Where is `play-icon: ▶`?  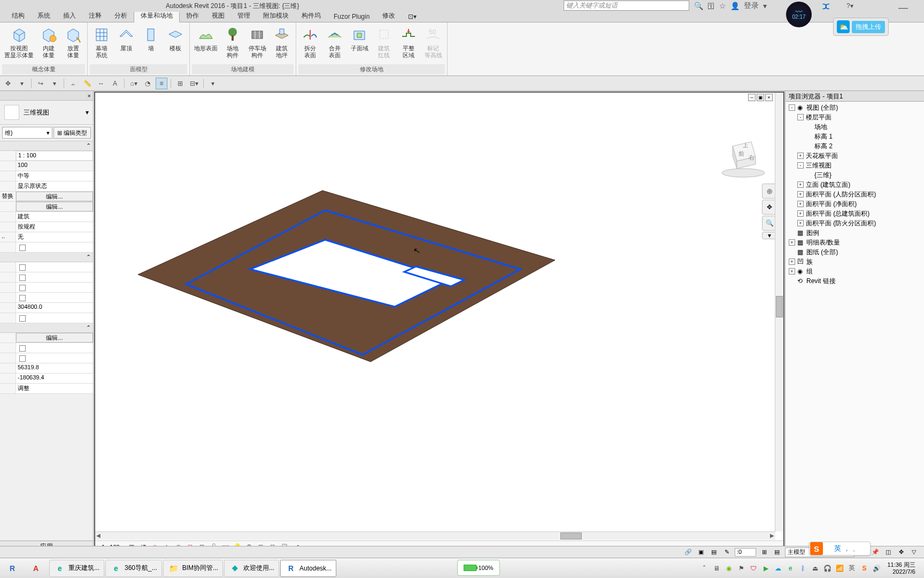
play-icon: ▶ is located at coordinates (766, 568).